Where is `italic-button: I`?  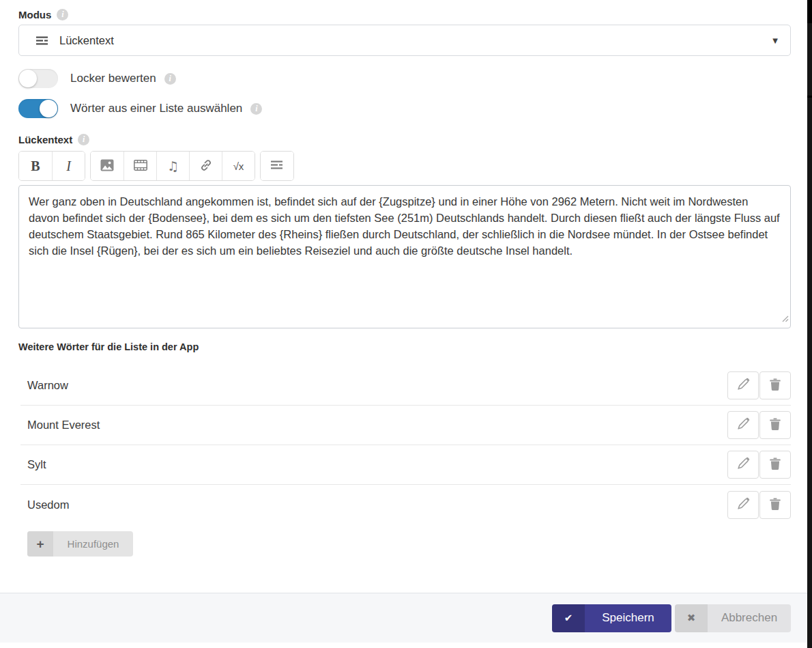 italic-button: I is located at coordinates (68, 166).